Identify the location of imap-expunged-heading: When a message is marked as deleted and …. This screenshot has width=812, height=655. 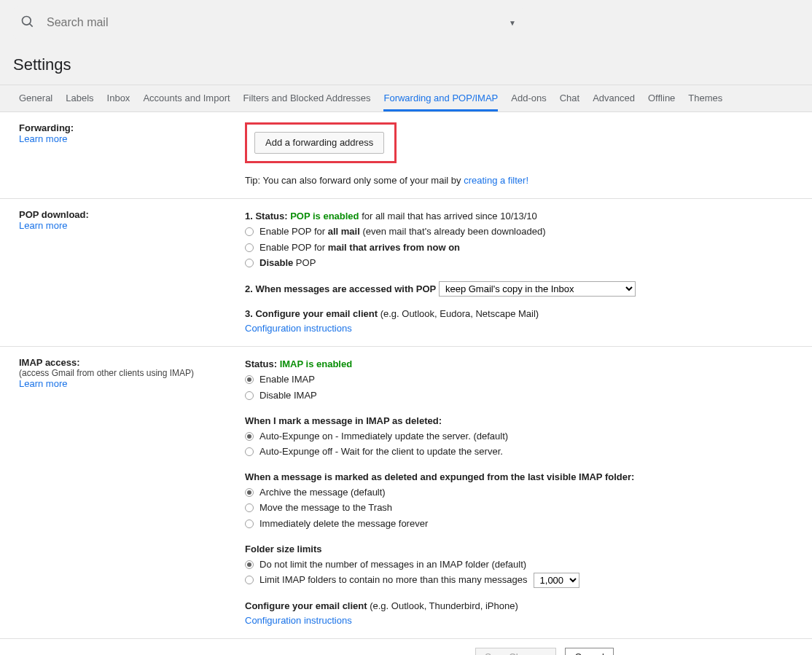
(519, 477).